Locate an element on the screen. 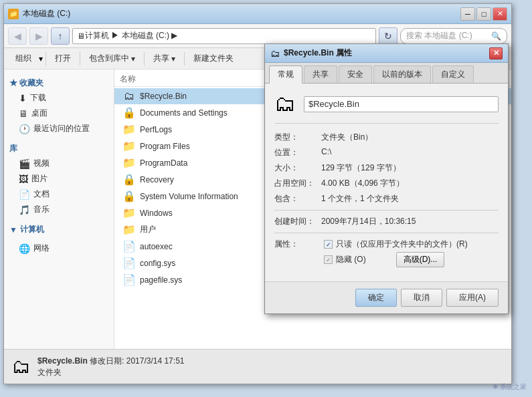 The width and height of the screenshot is (532, 397). search-placeholder: 搜索 本地磁盘 (C:) is located at coordinates (439, 36).